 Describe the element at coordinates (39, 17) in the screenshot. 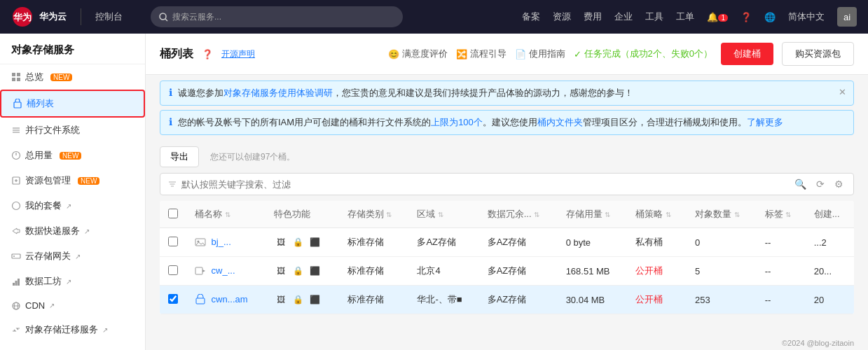

I see `logo: 华为 华为云` at that location.